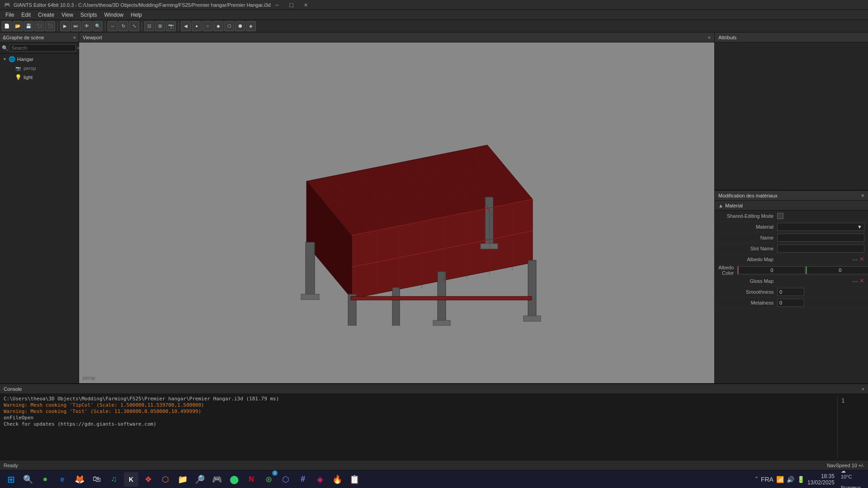  Describe the element at coordinates (791, 281) in the screenshot. I see `gloss-map-row: Gloss Map ··· ✕` at that location.